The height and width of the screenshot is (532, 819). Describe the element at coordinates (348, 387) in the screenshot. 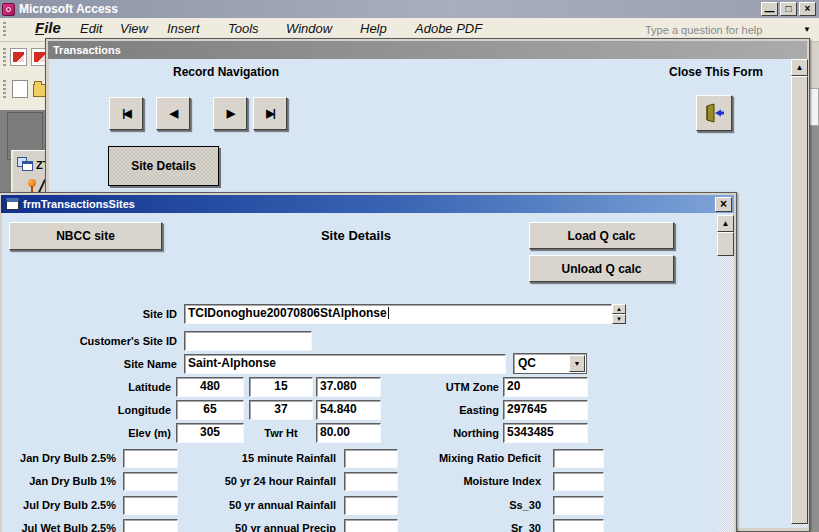

I see `latitude-sec-field: 37.080` at that location.